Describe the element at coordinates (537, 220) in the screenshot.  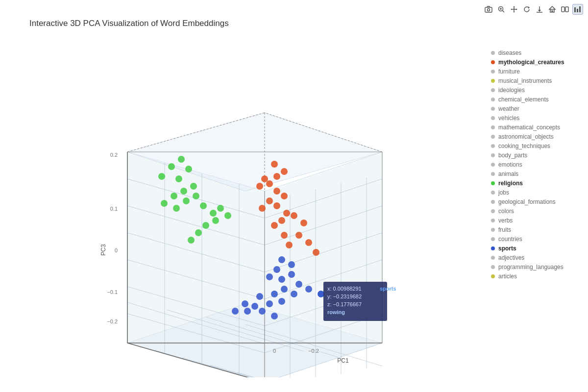
I see `legend-item-verbs: verbs` at that location.